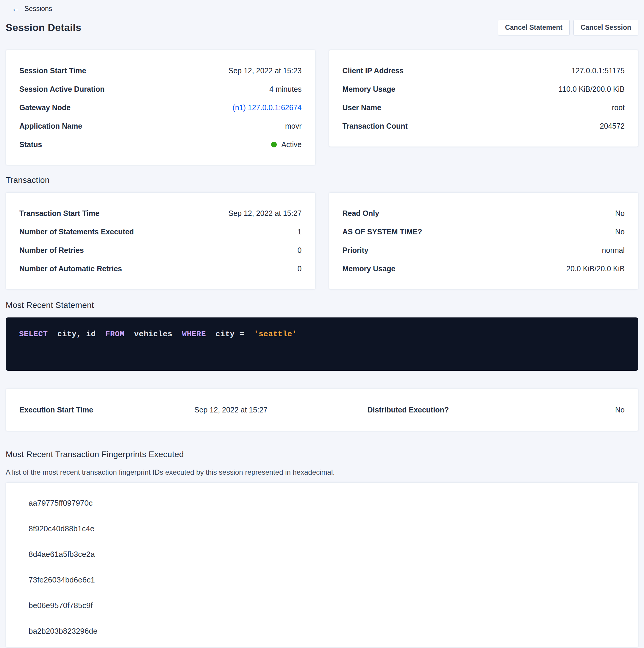 Image resolution: width=644 pixels, height=648 pixels. What do you see at coordinates (484, 126) in the screenshot?
I see `summary-row: Transaction Count 204572` at bounding box center [484, 126].